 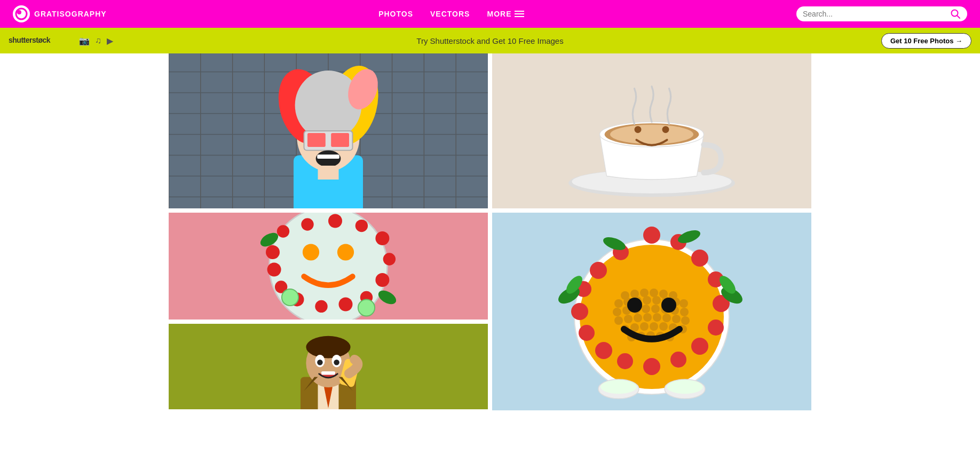 What do you see at coordinates (84, 41) in the screenshot?
I see `camera-icon: 📷` at bounding box center [84, 41].